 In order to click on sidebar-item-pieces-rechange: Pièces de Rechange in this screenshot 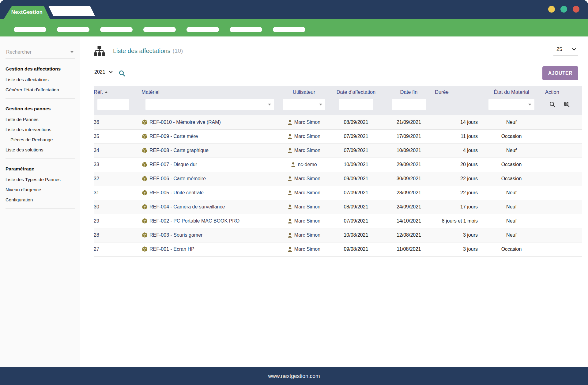, I will do `click(40, 140)`.